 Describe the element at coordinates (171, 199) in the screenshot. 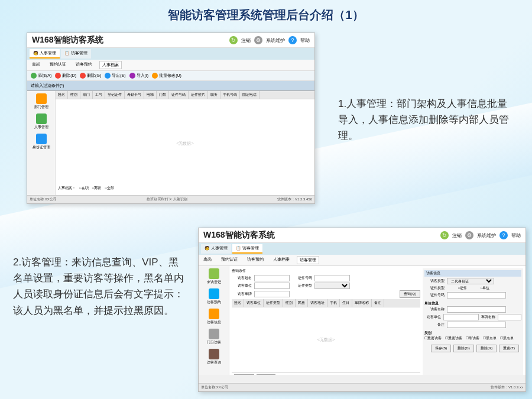

I see `status-bar: 单位名称:XX公司 按班别 同时打卡 人脸识别 软件版本：V1.2.3.456` at that location.